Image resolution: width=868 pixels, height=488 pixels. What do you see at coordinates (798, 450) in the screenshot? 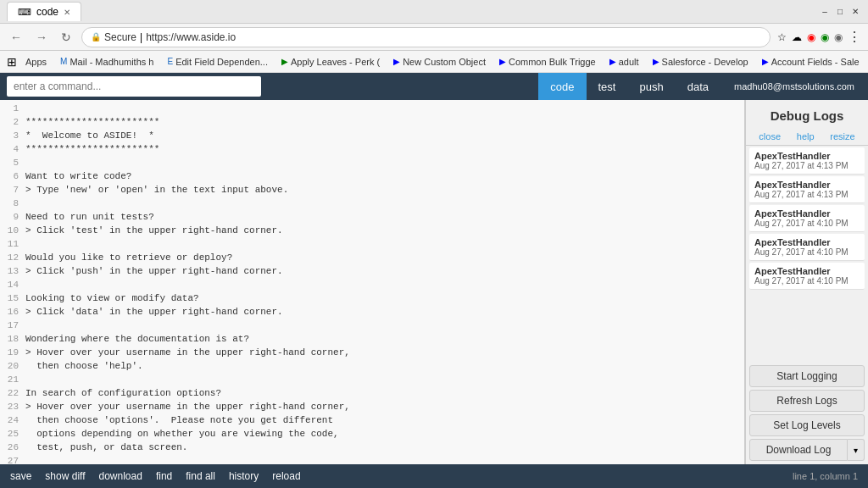
I see `download-log-button: Download Log` at bounding box center [798, 450].